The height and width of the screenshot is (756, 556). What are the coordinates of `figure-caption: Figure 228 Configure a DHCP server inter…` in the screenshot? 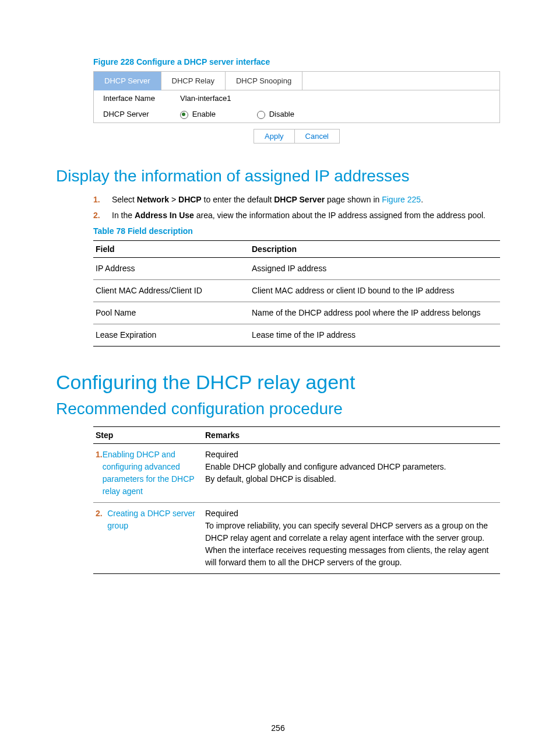 It's located at (297, 62).